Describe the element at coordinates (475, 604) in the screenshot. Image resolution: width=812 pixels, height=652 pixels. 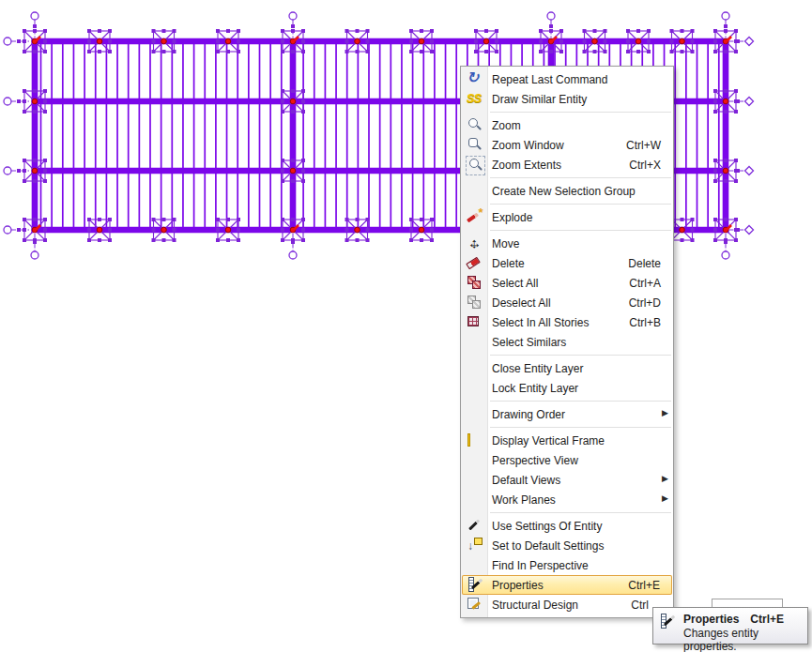
I see `structural-design-icon` at that location.